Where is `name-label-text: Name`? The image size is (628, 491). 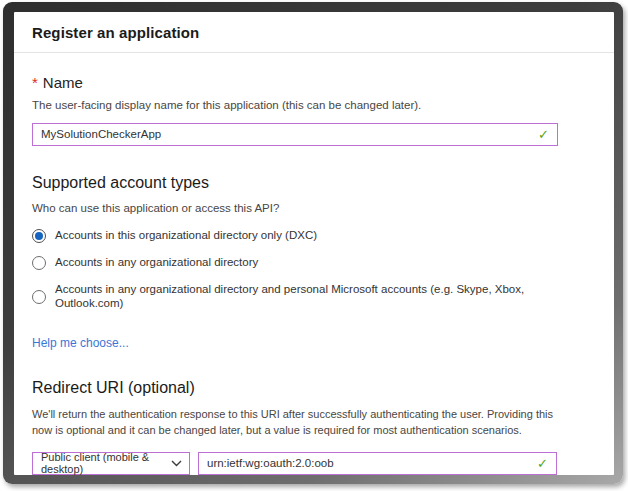 name-label-text: Name is located at coordinates (63, 82).